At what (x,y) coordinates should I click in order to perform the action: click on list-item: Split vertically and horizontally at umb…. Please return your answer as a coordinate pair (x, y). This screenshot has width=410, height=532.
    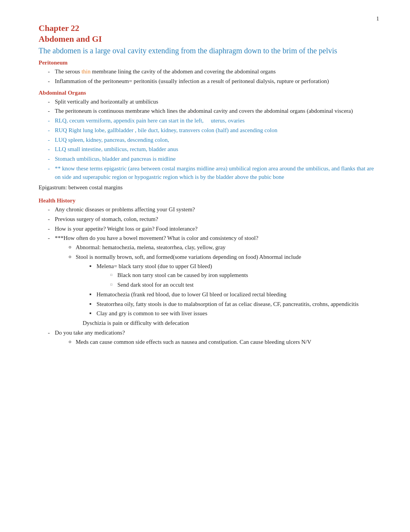
    Looking at the image, I should click on (213, 102).